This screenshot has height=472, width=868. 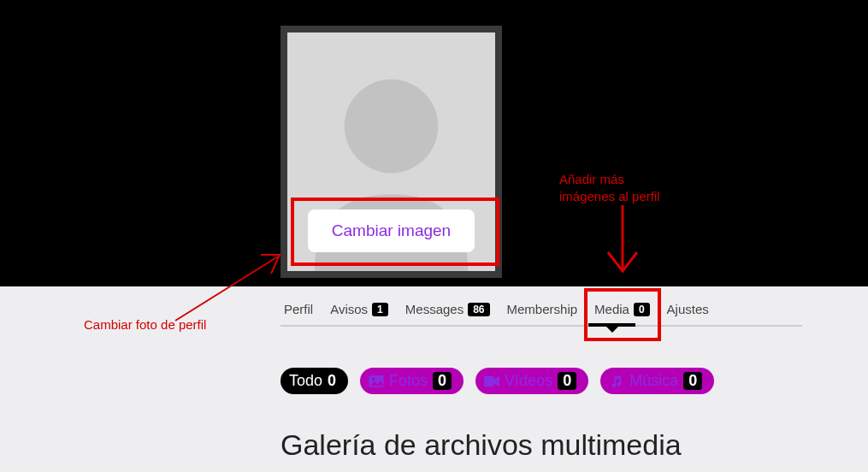 What do you see at coordinates (380, 310) in the screenshot?
I see `avisos-badge: 1` at bounding box center [380, 310].